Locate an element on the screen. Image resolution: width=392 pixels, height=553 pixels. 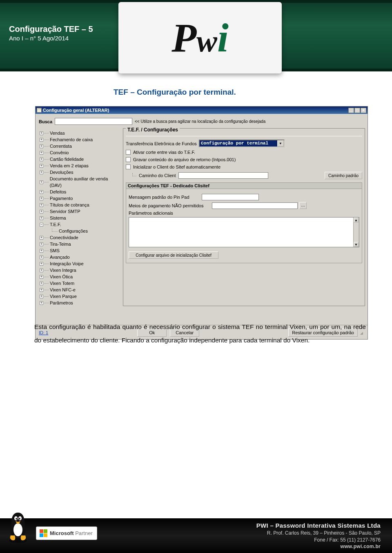
tree-item-venda2etapas: +Venda em 2 etapas is located at coordinates (79, 166).